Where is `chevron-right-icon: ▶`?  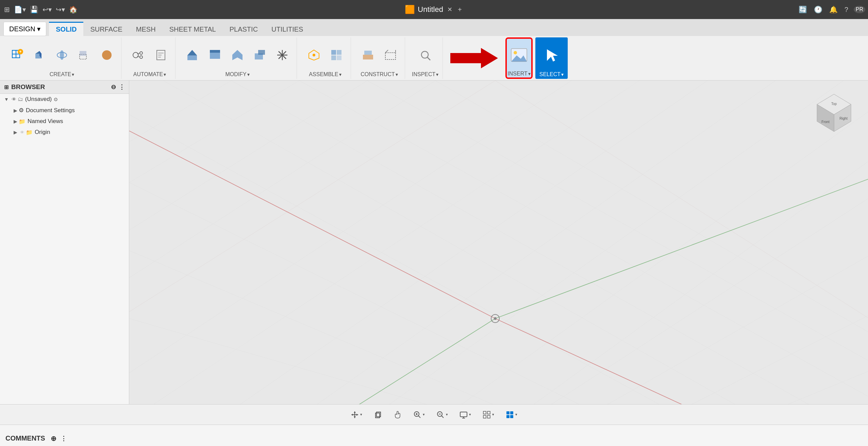 chevron-right-icon: ▶ is located at coordinates (16, 132).